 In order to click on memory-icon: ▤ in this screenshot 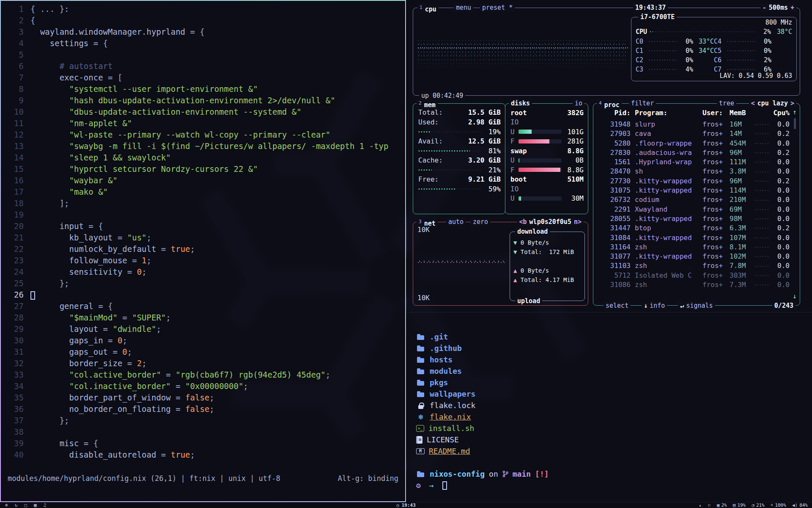, I will do `click(734, 505)`.